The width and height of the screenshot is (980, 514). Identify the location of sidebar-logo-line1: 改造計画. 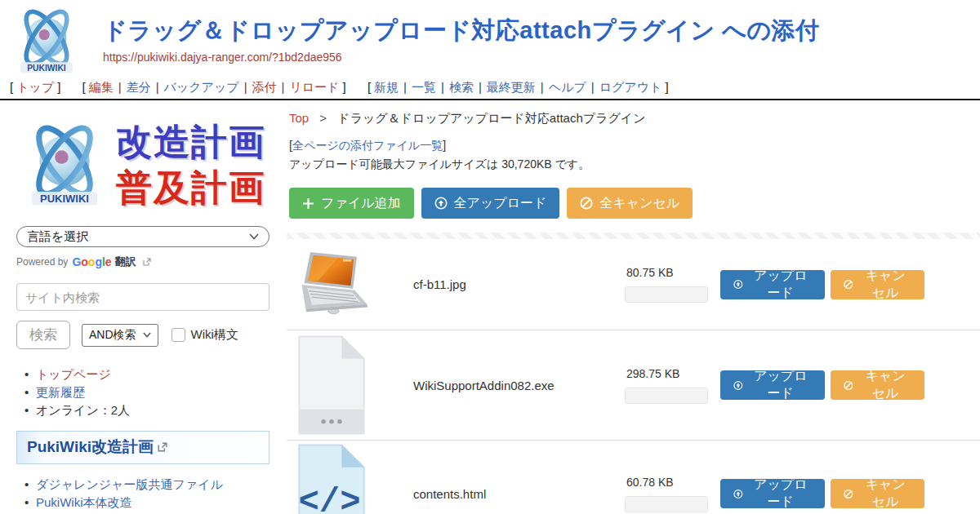
(191, 142).